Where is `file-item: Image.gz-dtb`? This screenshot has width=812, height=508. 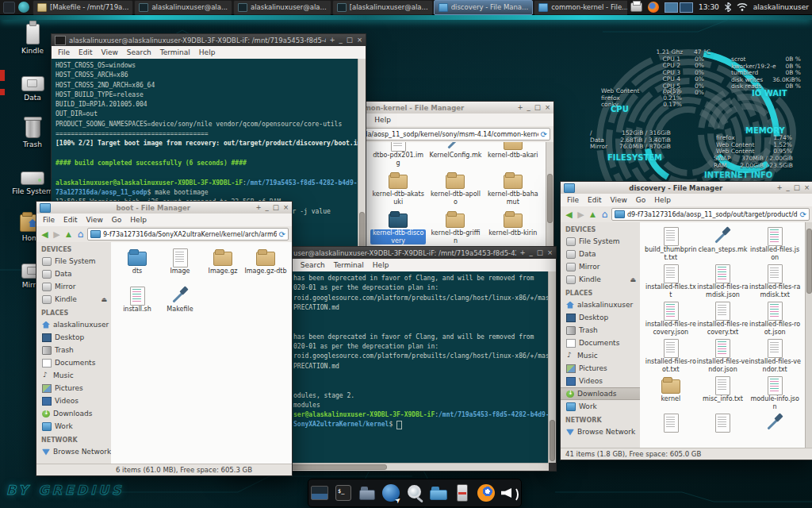 file-item: Image.gz-dtb is located at coordinates (266, 262).